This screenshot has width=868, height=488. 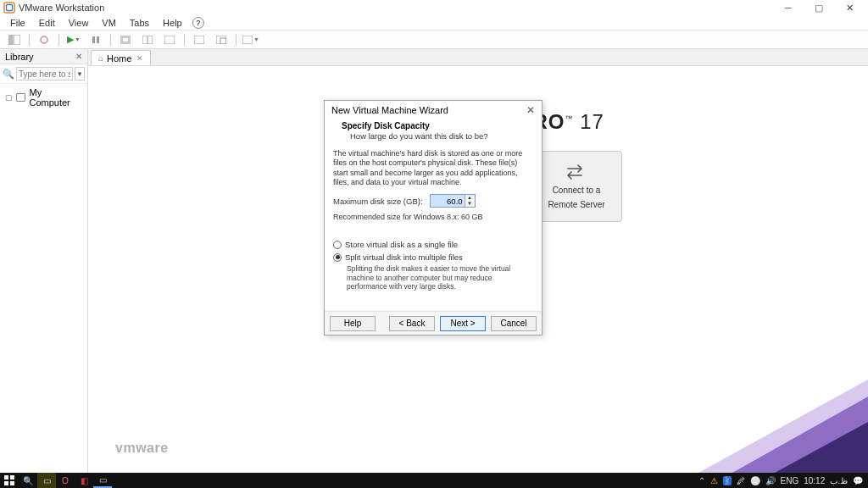 What do you see at coordinates (434, 23) in the screenshot?
I see `menu-bar: File Edit View VM Tabs Help ?` at bounding box center [434, 23].